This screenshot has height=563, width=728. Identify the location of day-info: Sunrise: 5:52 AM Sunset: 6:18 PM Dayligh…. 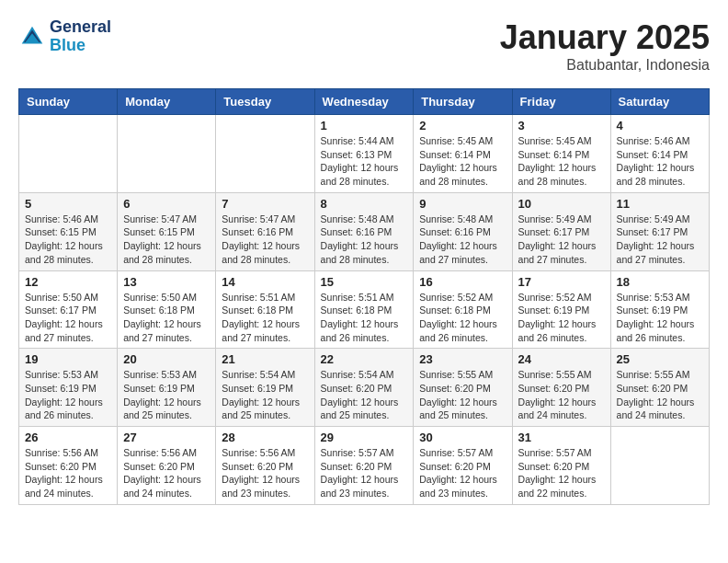
(462, 318).